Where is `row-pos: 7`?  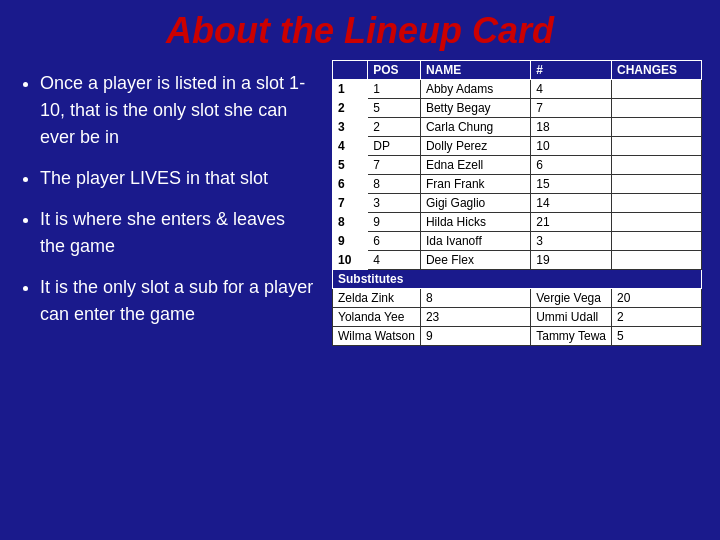
row-pos: 7 is located at coordinates (394, 166).